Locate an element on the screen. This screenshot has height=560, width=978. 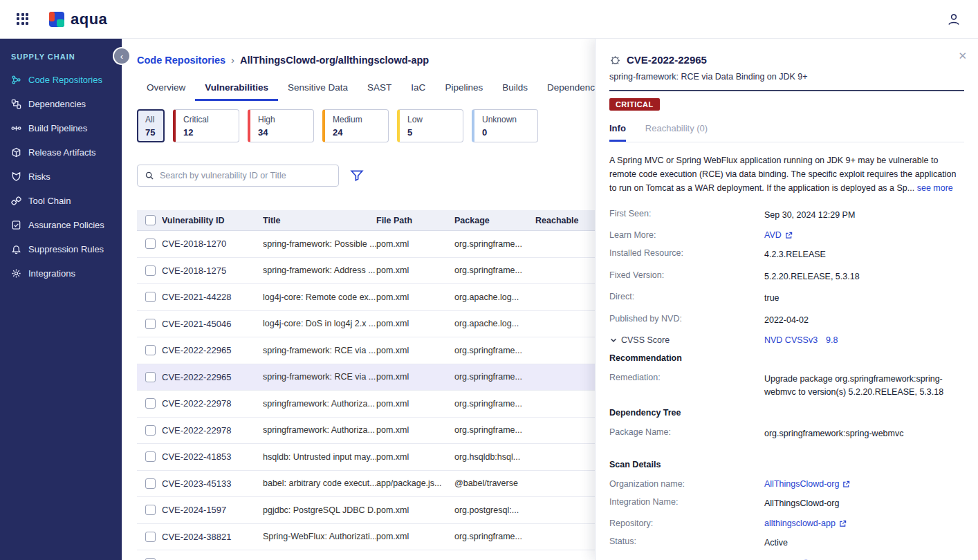
panel-tab-reachability: Reachability (0) is located at coordinates (676, 133).